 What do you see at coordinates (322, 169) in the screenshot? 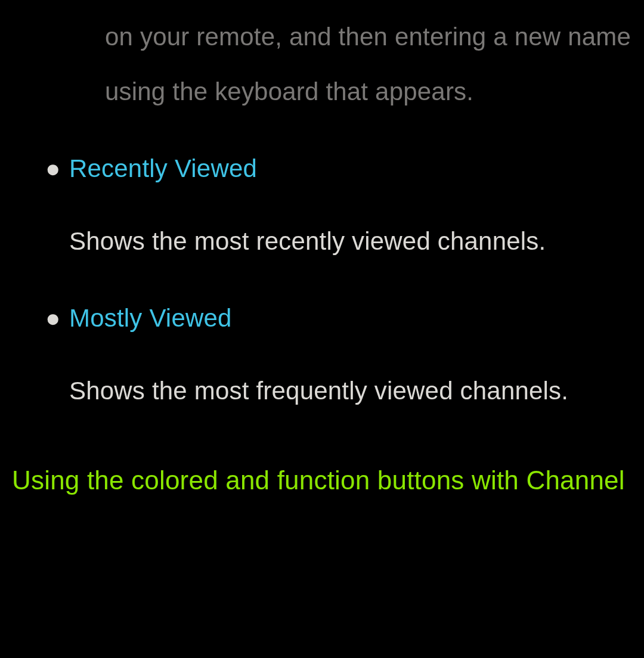
I see `list-item-header: ● Recently Viewed` at bounding box center [322, 169].